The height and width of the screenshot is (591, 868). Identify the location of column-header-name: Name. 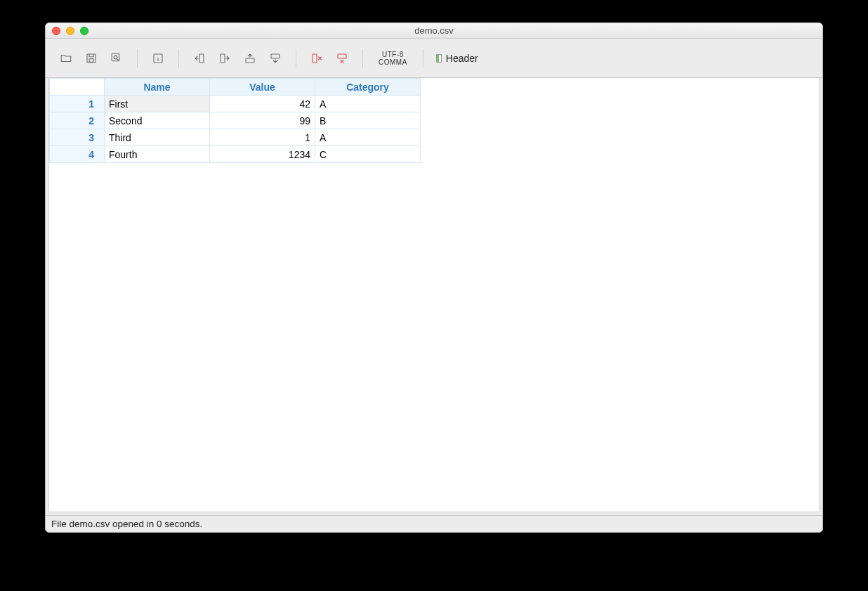
(157, 87).